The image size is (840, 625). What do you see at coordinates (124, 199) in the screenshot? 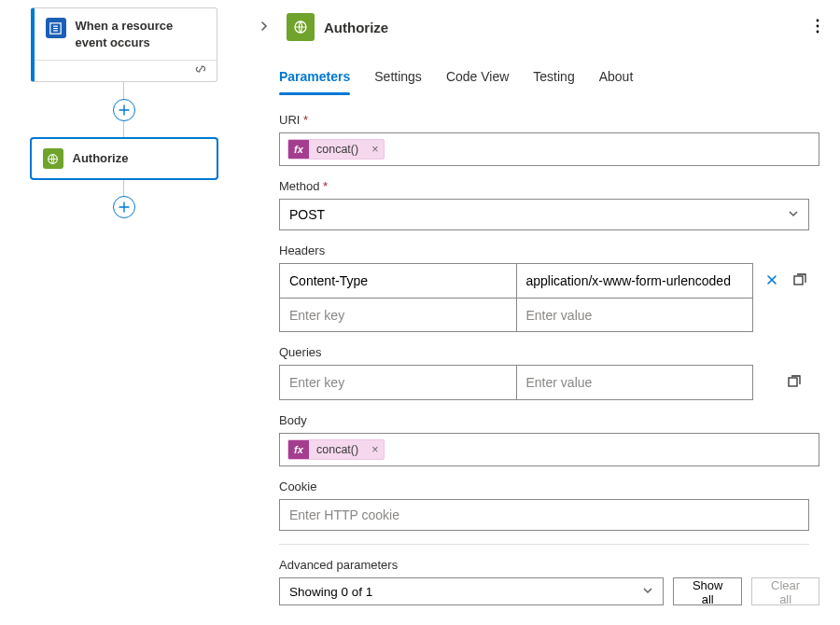
I see `connector-end` at bounding box center [124, 199].